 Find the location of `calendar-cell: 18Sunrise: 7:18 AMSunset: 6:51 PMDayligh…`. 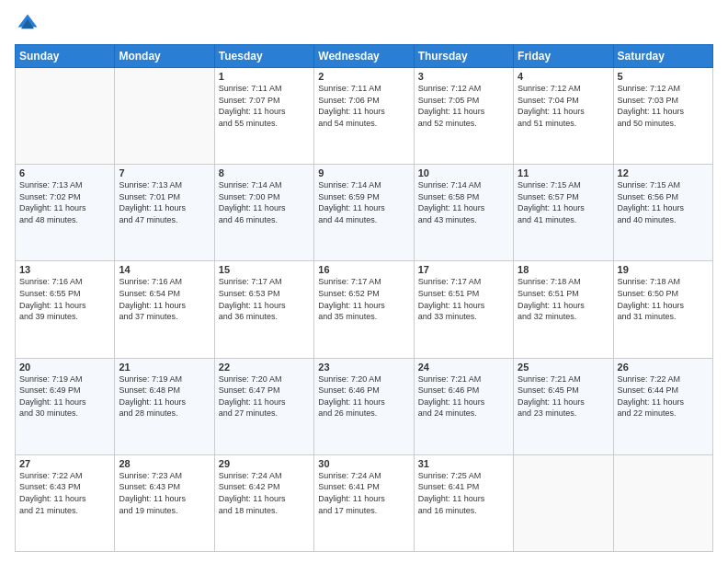

calendar-cell: 18Sunrise: 7:18 AMSunset: 6:51 PMDayligh… is located at coordinates (563, 309).